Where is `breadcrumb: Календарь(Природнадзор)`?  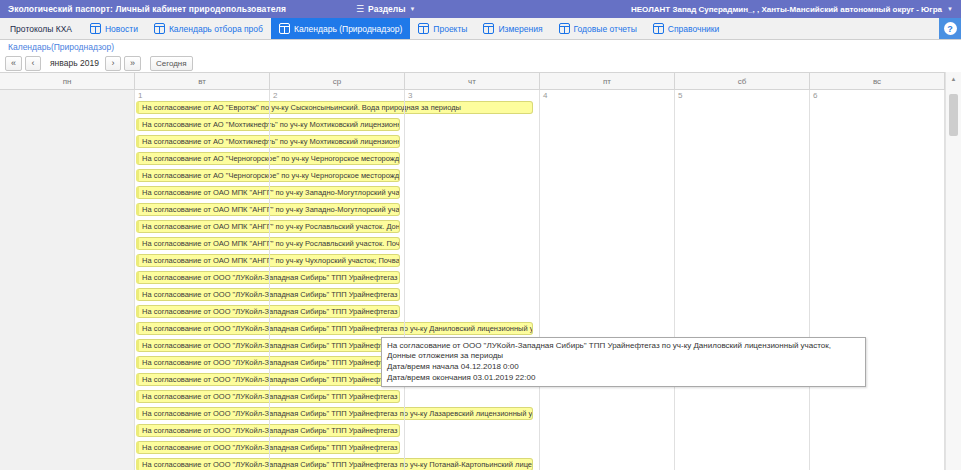 breadcrumb: Календарь(Природнадзор) is located at coordinates (480, 46).